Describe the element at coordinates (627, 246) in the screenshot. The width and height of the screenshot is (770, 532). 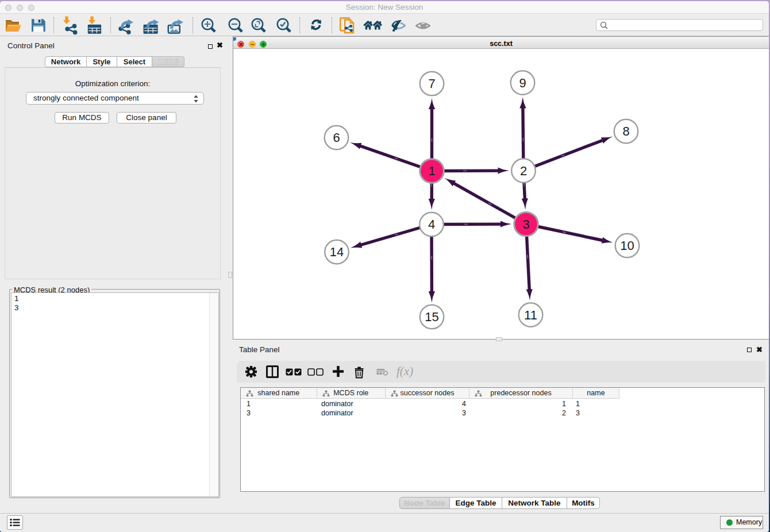
I see `svg-text: 10` at that location.